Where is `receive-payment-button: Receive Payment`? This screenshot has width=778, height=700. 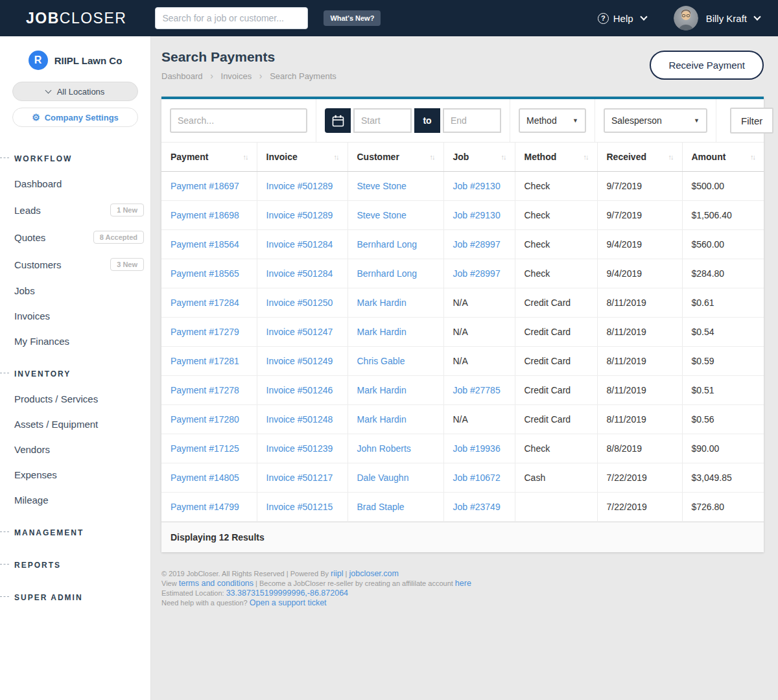 receive-payment-button: Receive Payment is located at coordinates (707, 65).